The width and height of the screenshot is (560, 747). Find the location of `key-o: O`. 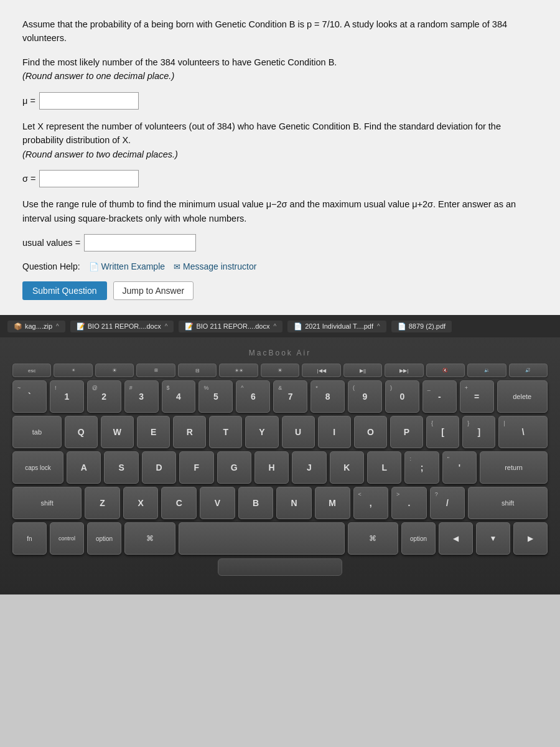

key-o: O is located at coordinates (371, 432).